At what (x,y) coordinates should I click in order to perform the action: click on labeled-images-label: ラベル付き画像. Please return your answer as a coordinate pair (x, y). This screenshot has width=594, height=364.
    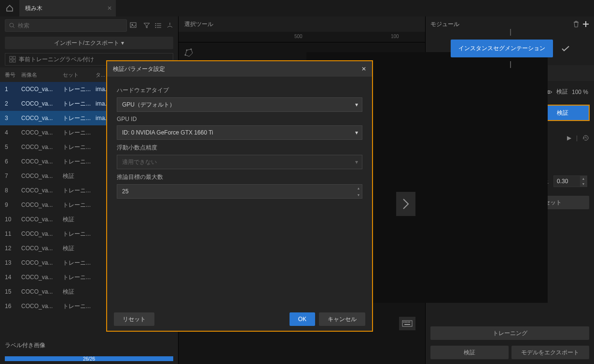
    Looking at the image, I should click on (89, 345).